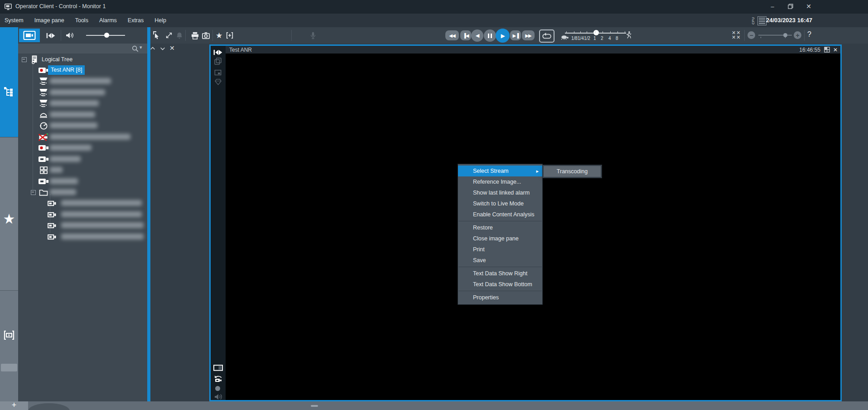 Image resolution: width=868 pixels, height=410 pixels. I want to click on record-dot-icon, so click(217, 388).